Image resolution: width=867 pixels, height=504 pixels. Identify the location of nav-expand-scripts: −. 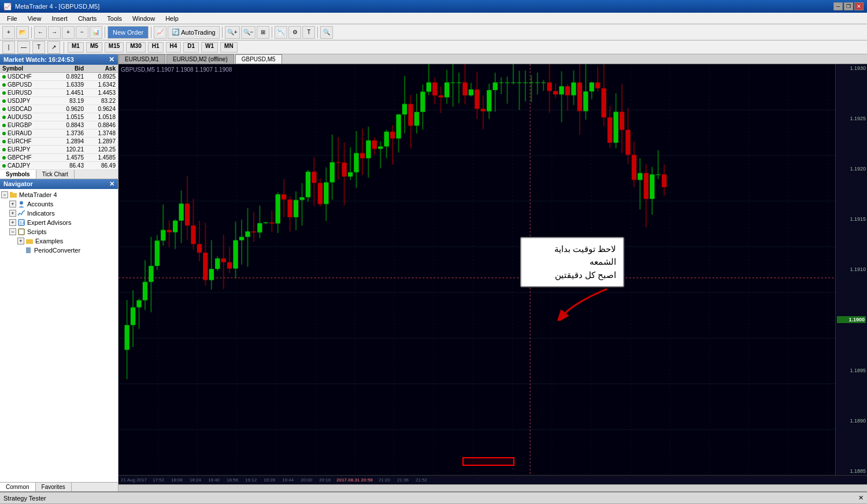
(13, 232).